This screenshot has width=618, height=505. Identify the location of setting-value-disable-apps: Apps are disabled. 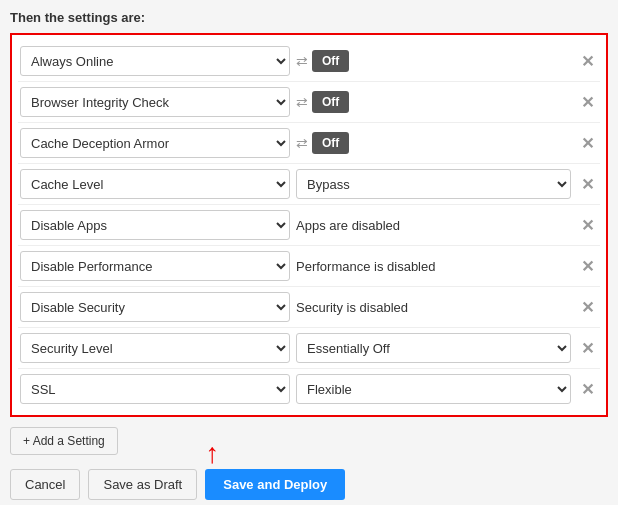
(434, 226).